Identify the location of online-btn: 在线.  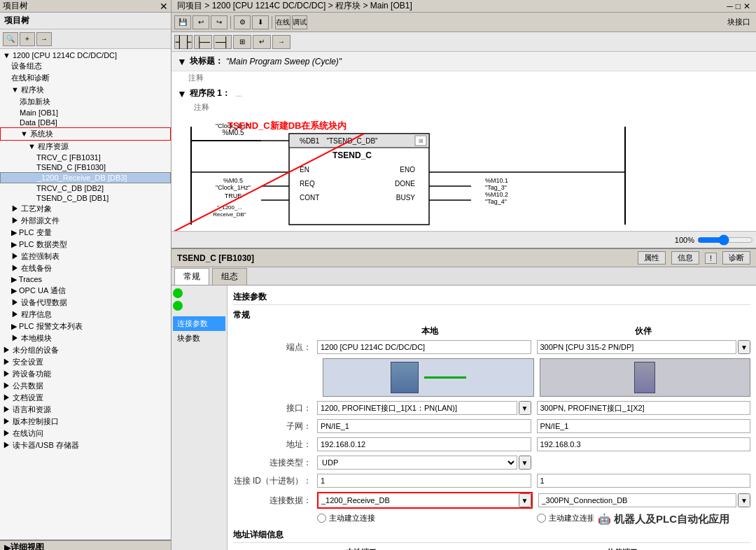
(283, 22).